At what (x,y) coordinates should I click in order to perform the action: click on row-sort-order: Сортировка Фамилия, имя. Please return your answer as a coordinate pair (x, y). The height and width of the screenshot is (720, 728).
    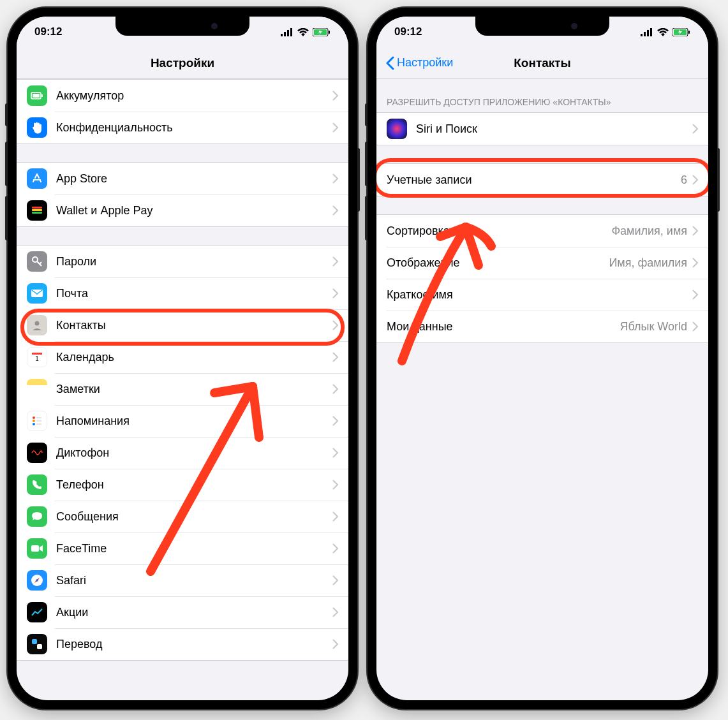
    Looking at the image, I should click on (542, 231).